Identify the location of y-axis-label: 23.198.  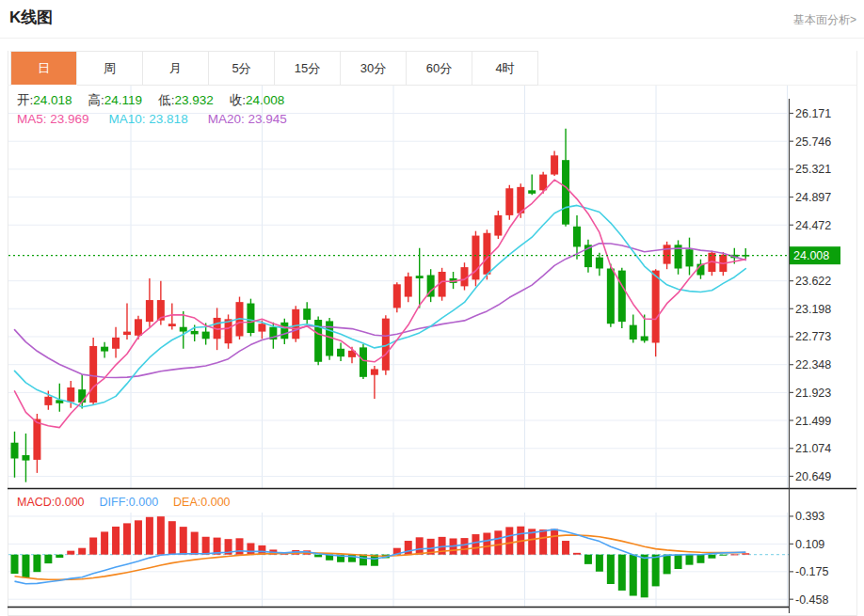
(813, 309).